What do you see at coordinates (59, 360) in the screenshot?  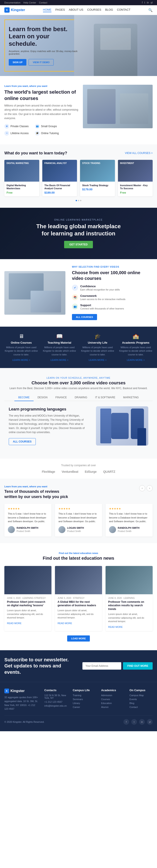 I see `teaching-learn-more: LEARN MORE >` at bounding box center [59, 360].